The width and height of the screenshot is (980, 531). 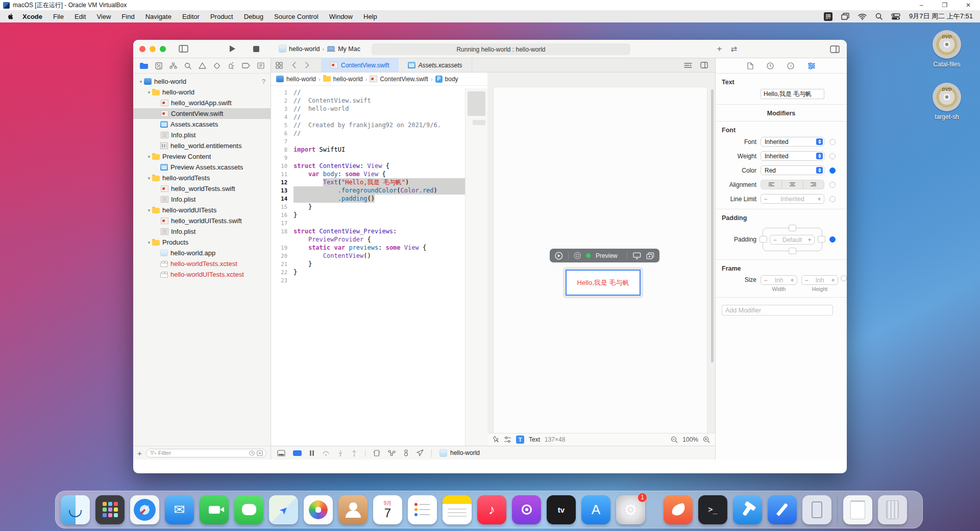 I want to click on desktop-volume-catal-files: Catal-files, so click(x=947, y=49).